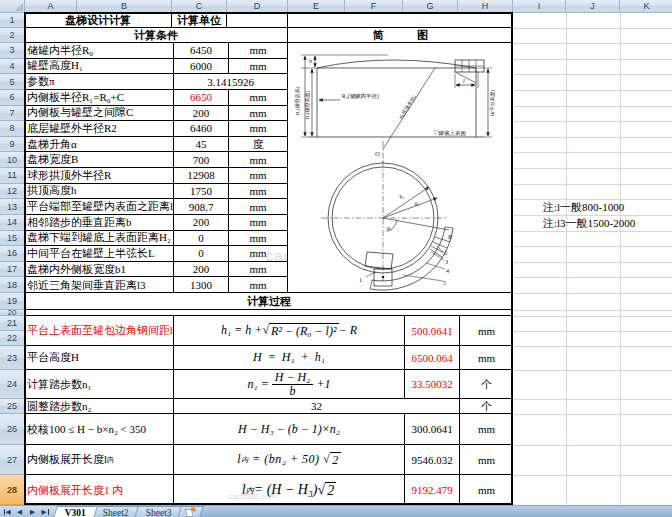 Image resolution: width=672 pixels, height=517 pixels. I want to click on row-header-3: 3, so click(12, 51).